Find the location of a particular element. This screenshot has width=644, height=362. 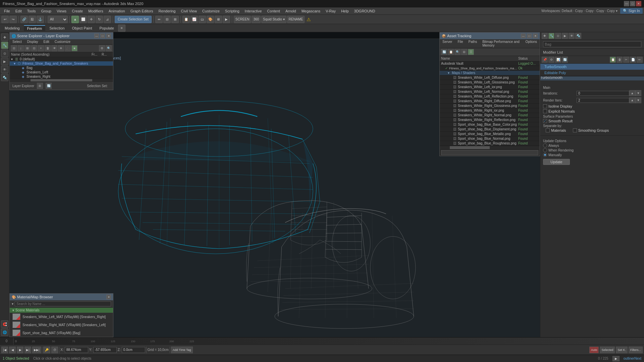

redo-button: ↪ is located at coordinates (13, 19).